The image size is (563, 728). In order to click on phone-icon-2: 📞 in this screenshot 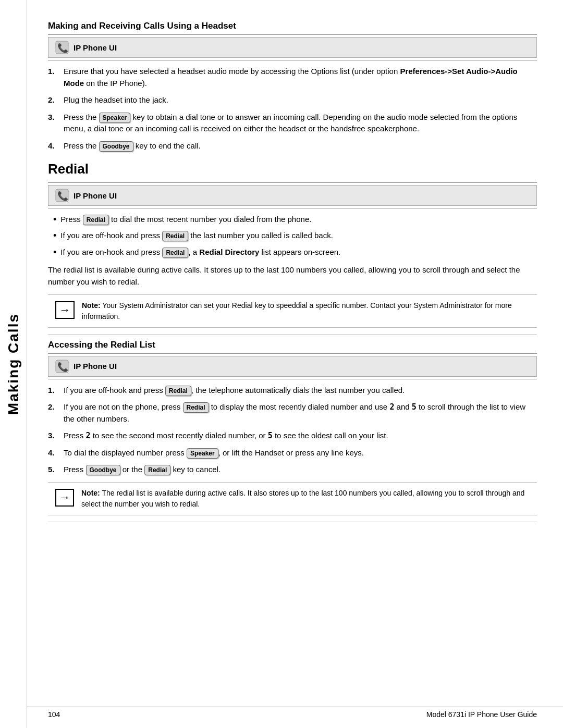, I will do `click(62, 195)`.